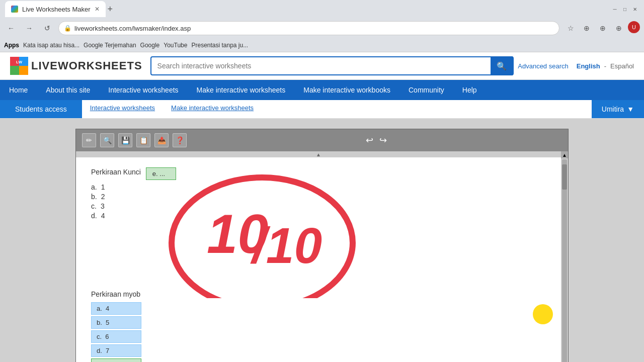 The height and width of the screenshot is (362, 644). What do you see at coordinates (97, 9) in the screenshot?
I see `tab-close-btn: ✕` at bounding box center [97, 9].